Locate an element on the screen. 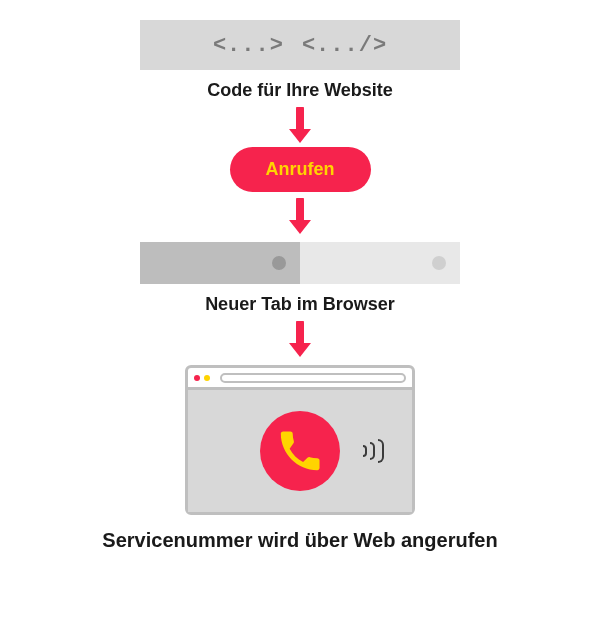  call-button: Anrufen is located at coordinates (300, 170).